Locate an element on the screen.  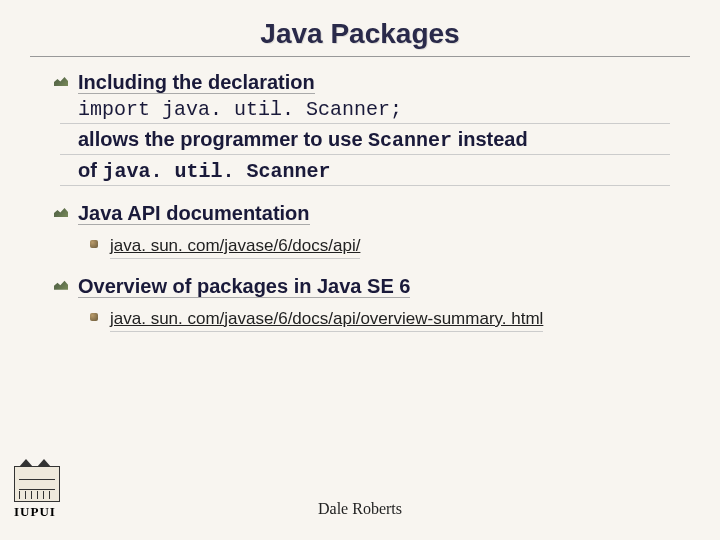
logo-building-icon is located at coordinates (37, 484).